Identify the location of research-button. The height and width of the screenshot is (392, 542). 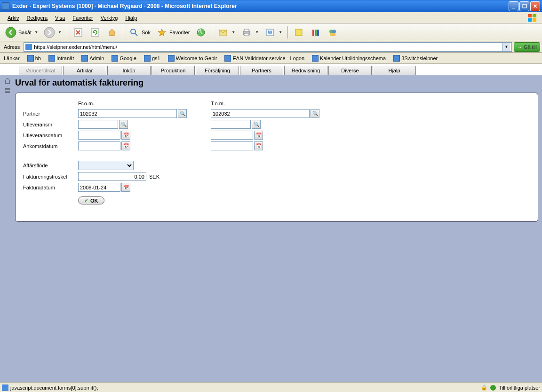
(316, 32).